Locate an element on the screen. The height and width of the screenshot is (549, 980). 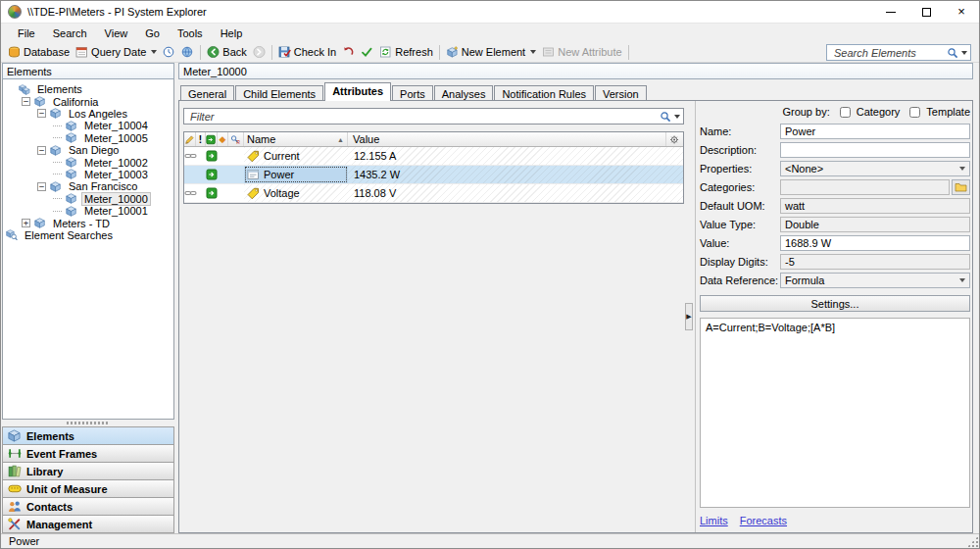
attribute-name-cell: Voltage is located at coordinates (296, 193).